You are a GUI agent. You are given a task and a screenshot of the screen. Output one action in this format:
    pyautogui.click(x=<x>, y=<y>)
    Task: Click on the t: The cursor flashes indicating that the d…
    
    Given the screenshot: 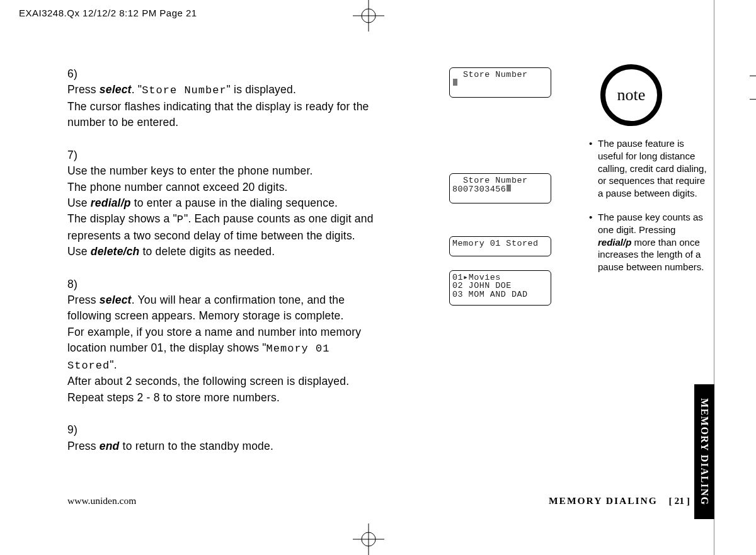 What is the action you would take?
    pyautogui.click(x=218, y=115)
    